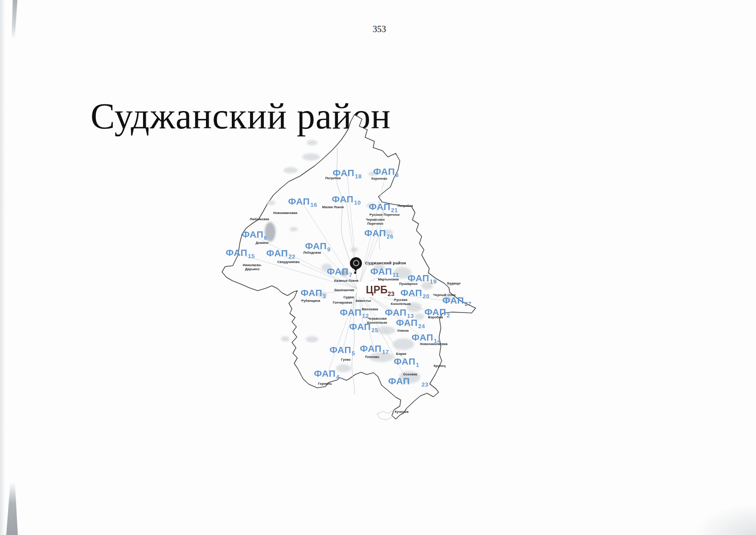 This screenshot has height=535, width=756. Describe the element at coordinates (426, 337) in the screenshot. I see `fap-marker-14: ФАП14` at that location.